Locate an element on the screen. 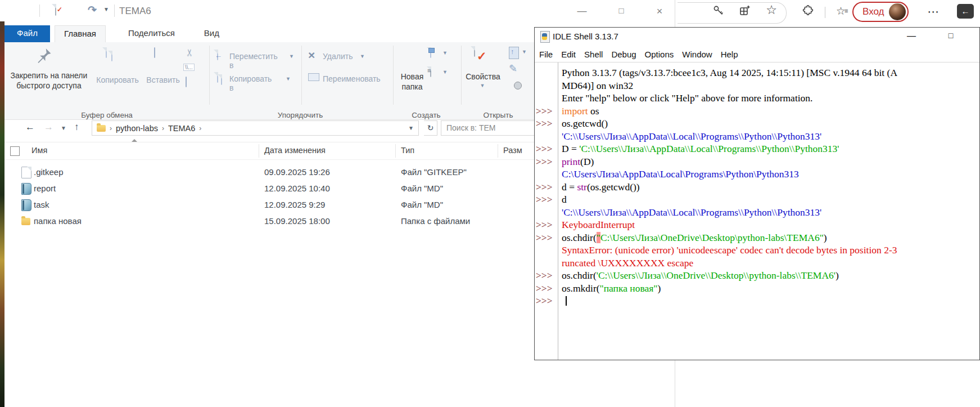 The width and height of the screenshot is (980, 407). up-icon: ↑ is located at coordinates (76, 127).